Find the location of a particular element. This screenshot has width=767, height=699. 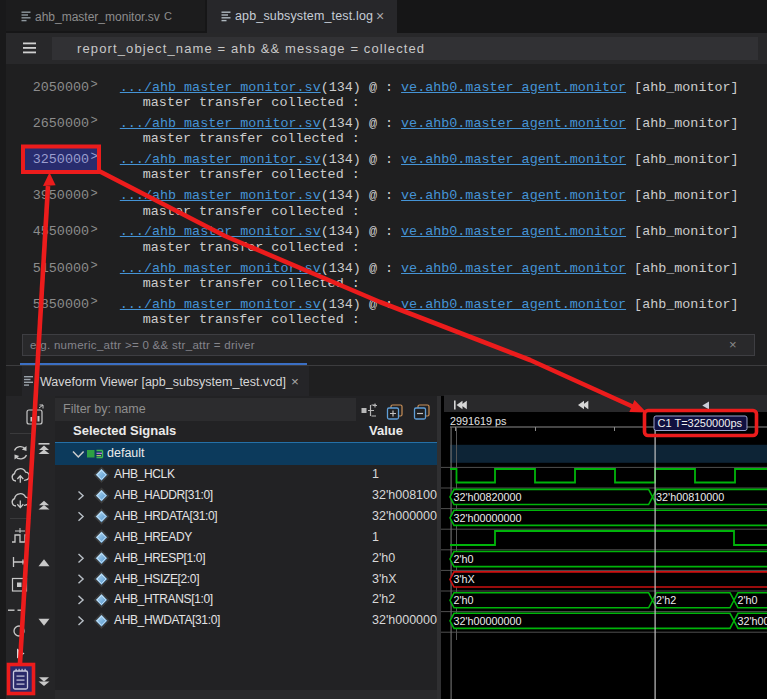

svg-text: 3'hX is located at coordinates (464, 579).